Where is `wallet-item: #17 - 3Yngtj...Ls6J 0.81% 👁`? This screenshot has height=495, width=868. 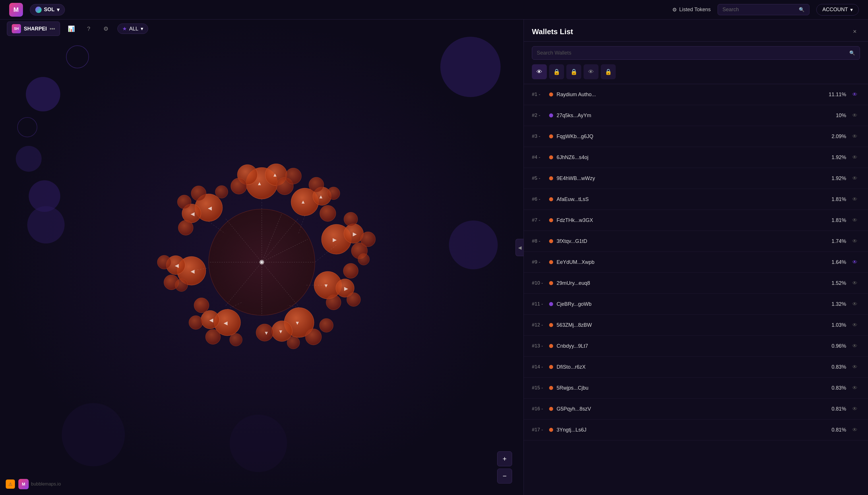 wallet-item: #17 - 3Yngtj...Ls6J 0.81% 👁 is located at coordinates (696, 430).